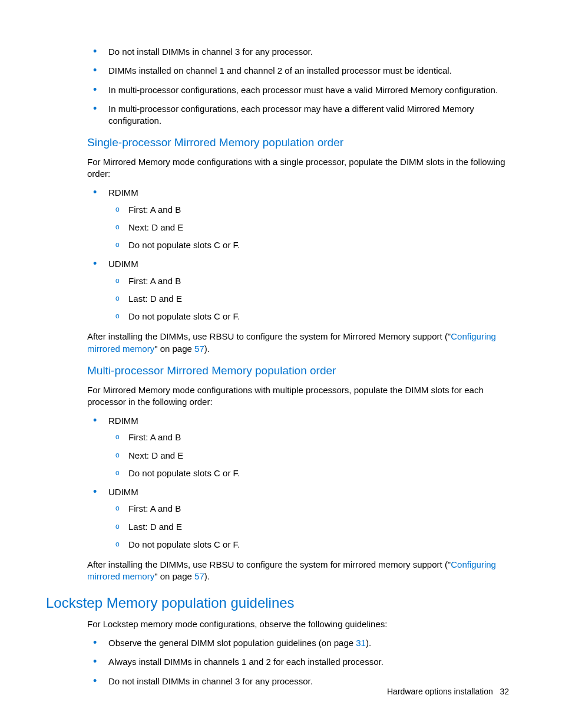 Image resolution: width=562 pixels, height=728 pixels. What do you see at coordinates (277, 603) in the screenshot?
I see `heading-lockstep: Lockstep Memory population guidelines` at bounding box center [277, 603].